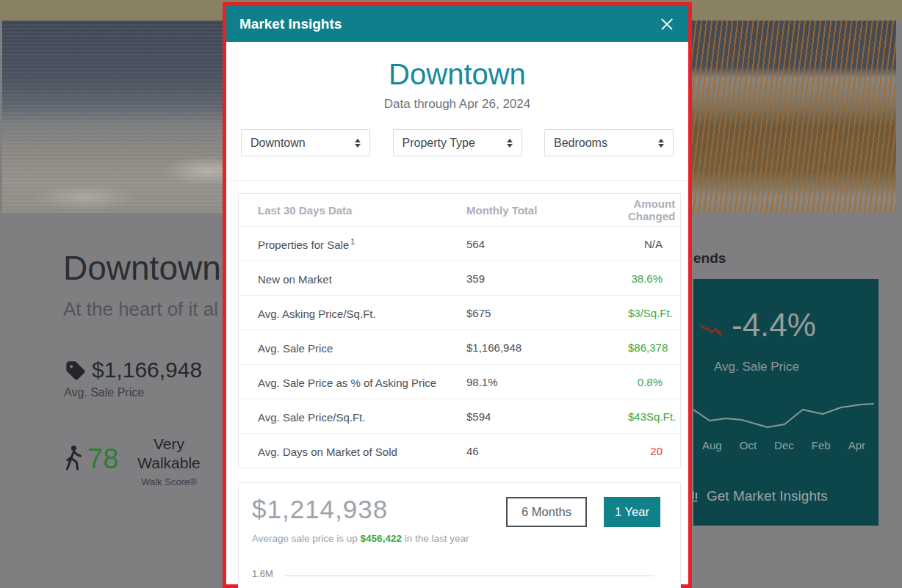  Describe the element at coordinates (328, 452) in the screenshot. I see `row-label: Avg. Days on Market of Sold` at that location.